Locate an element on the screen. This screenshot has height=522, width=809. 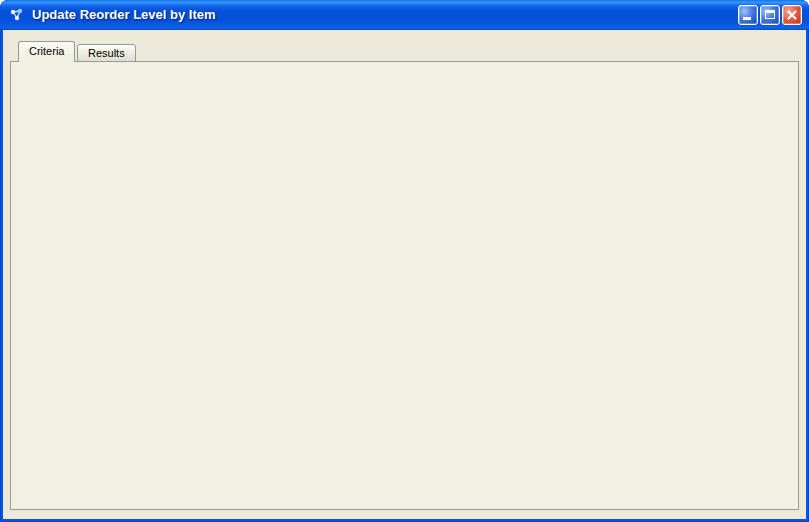
close-button is located at coordinates (792, 15).